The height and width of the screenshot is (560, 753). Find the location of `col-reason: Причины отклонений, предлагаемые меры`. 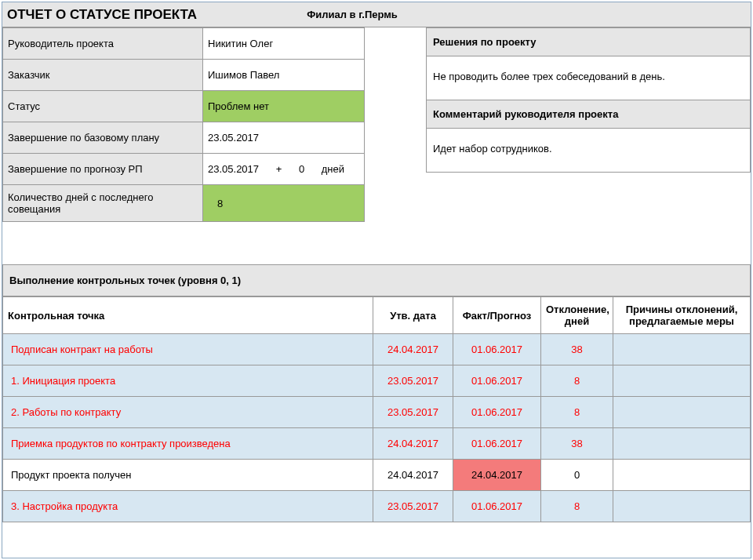

col-reason: Причины отклонений, предлагаемые меры is located at coordinates (682, 315).